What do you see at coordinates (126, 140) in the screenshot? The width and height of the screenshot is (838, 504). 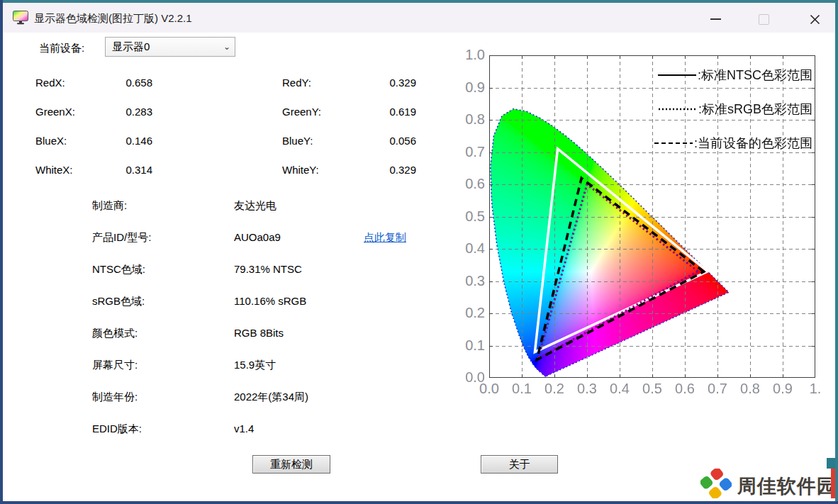 I see `bluex-value: 0.146` at bounding box center [126, 140].